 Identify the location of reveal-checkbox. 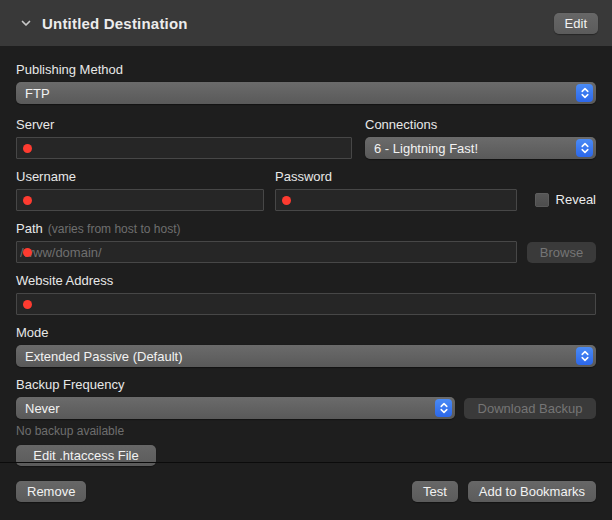
(542, 200).